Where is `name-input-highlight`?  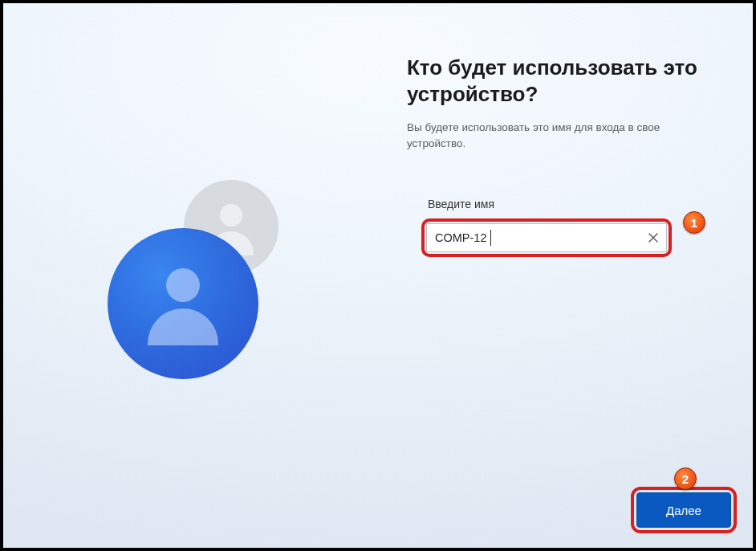
name-input-highlight is located at coordinates (547, 238).